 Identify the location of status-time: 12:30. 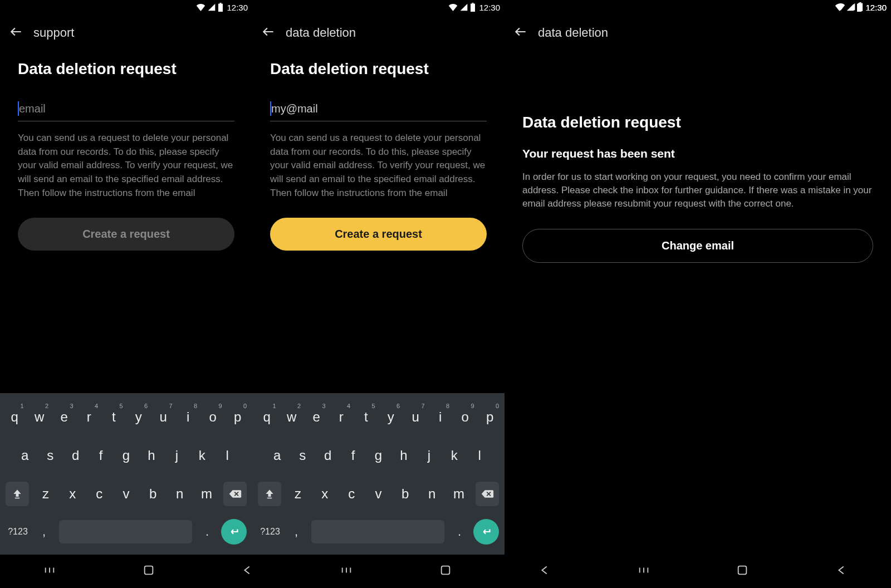
(489, 8).